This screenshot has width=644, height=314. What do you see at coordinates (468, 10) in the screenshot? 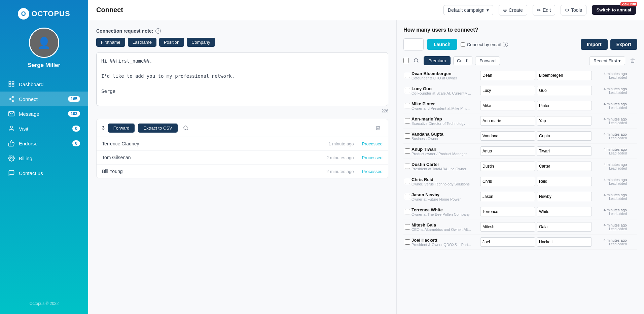
I see `campaign-selector: Default campaign ▾` at bounding box center [468, 10].